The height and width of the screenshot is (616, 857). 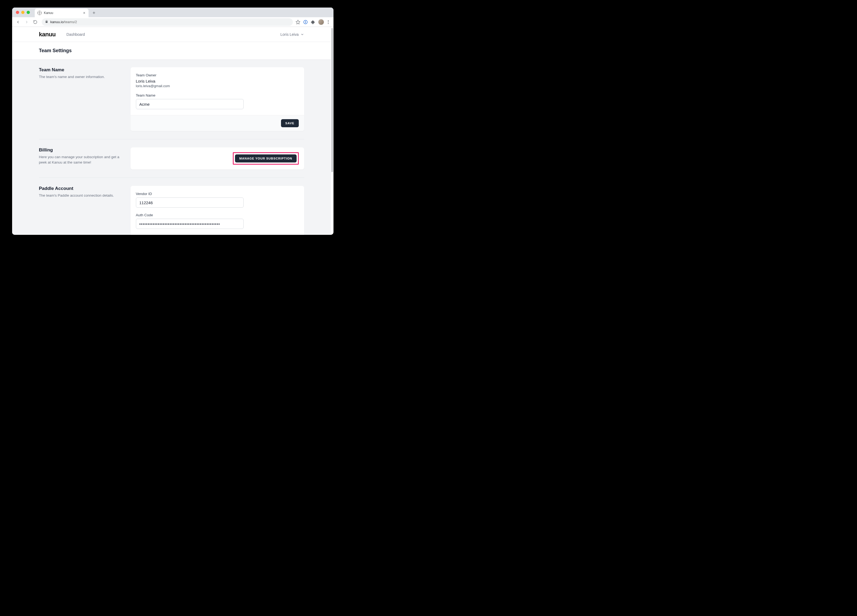 I want to click on billing-card: Manage your subscription, so click(x=217, y=159).